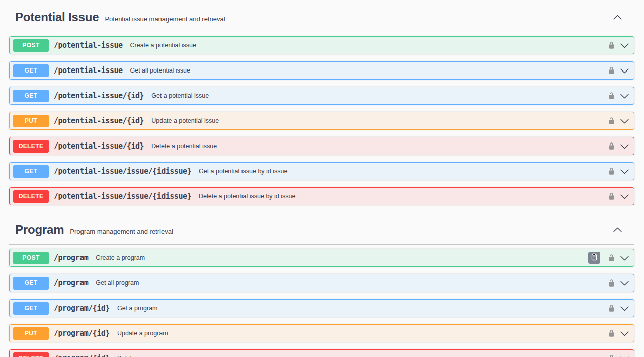 This screenshot has height=357, width=644. What do you see at coordinates (322, 45) in the screenshot?
I see `operation-row: POST /potential-issue Create a potential…` at bounding box center [322, 45].